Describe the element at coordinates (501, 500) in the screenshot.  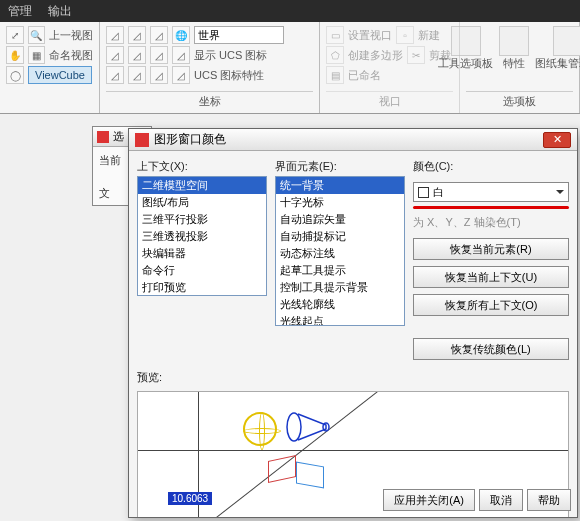
I see `cancel-button: 取消` at that location.